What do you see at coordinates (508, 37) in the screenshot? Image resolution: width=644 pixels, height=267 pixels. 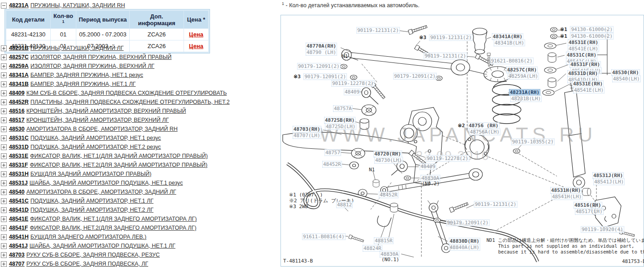 I see `diagram-part-label: 48341A(RH)` at bounding box center [508, 37].